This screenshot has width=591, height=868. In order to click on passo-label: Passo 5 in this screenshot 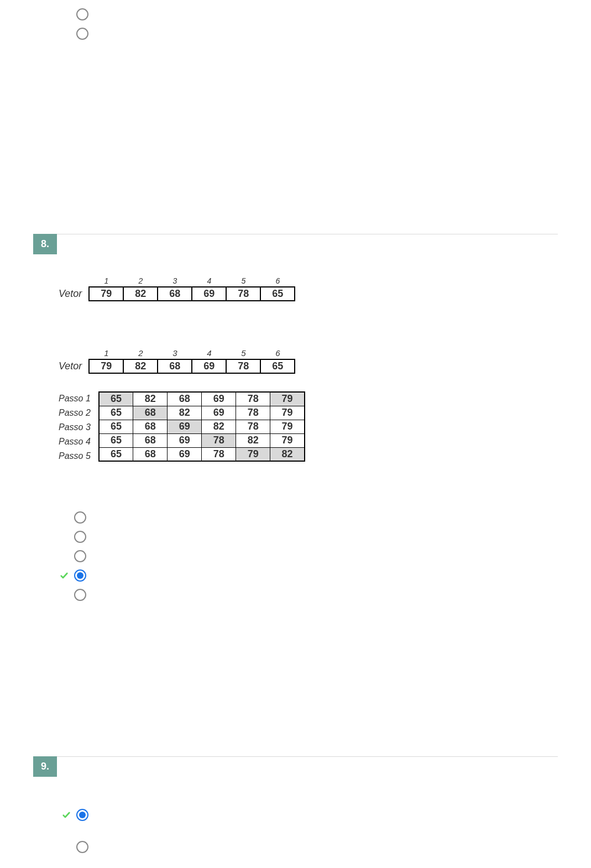, I will do `click(76, 456)`.